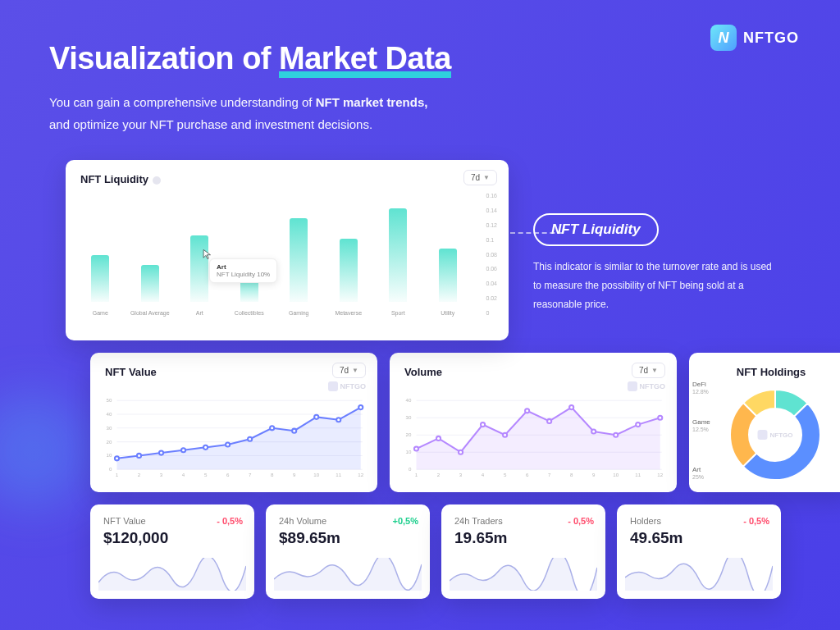 Image resolution: width=840 pixels, height=630 pixels. I want to click on ytick: 0.16, so click(491, 195).